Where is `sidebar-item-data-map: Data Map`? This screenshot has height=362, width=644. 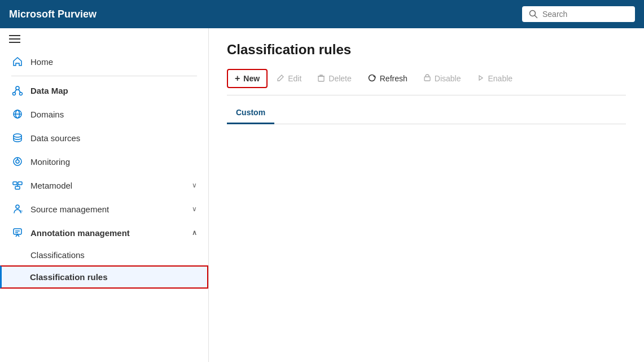
sidebar-item-data-map: Data Map is located at coordinates (104, 90).